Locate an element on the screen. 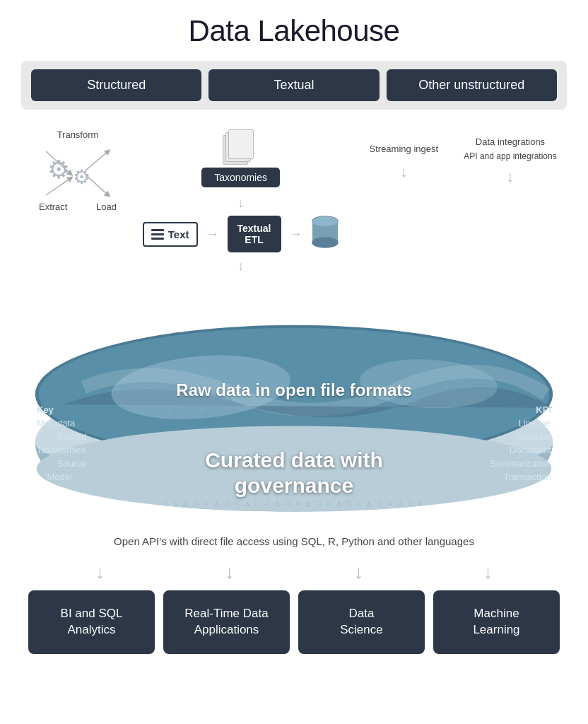 The image size is (588, 724). pattern-row-2: △ □ ○ △ □ ○ △ □ ○ △ □ ○ △ □ ○ △ □ ○ △ □ … is located at coordinates (294, 423).